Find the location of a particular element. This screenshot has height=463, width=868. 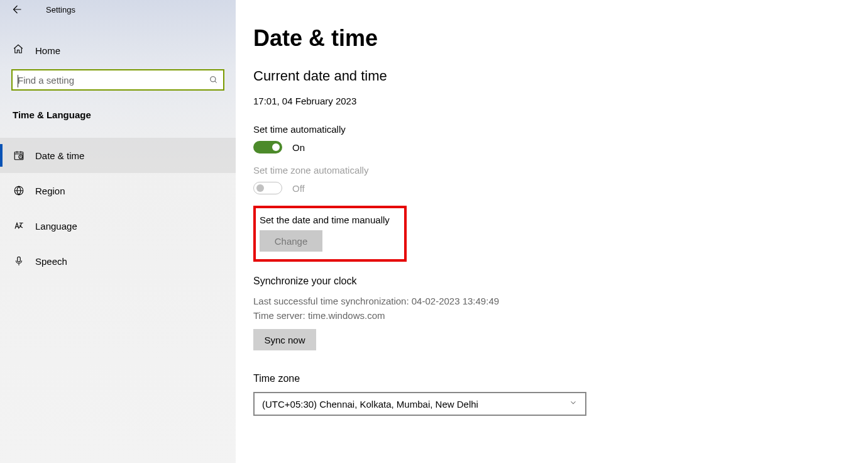

language-icon is located at coordinates (19, 226).